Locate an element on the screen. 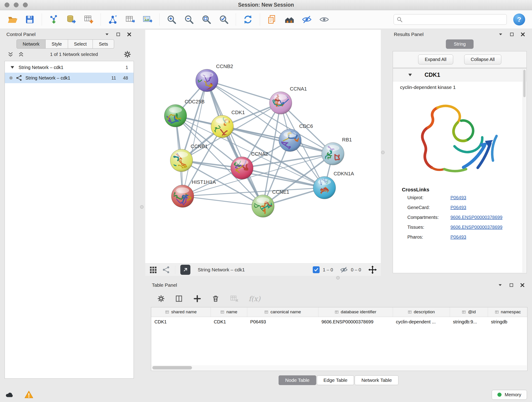 The height and width of the screenshot is (402, 532). network-collection-row: String Network – cdk1 1 is located at coordinates (69, 67).